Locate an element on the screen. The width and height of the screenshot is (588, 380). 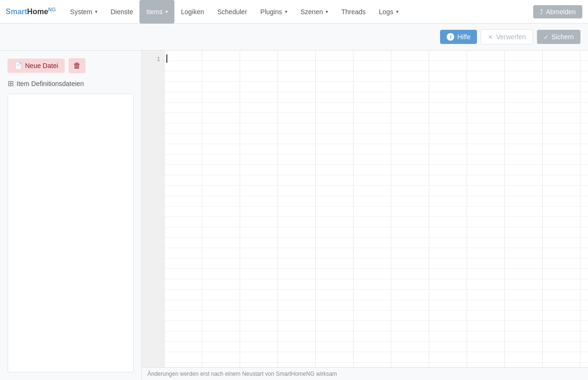
brand-ng: NG is located at coordinates (52, 9).